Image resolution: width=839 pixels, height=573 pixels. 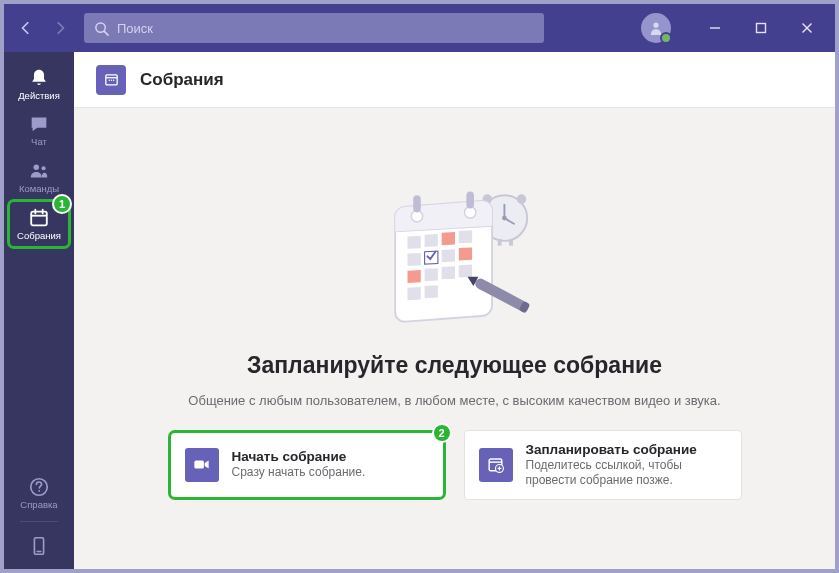 I want to click on minimize-icon, so click(x=715, y=28).